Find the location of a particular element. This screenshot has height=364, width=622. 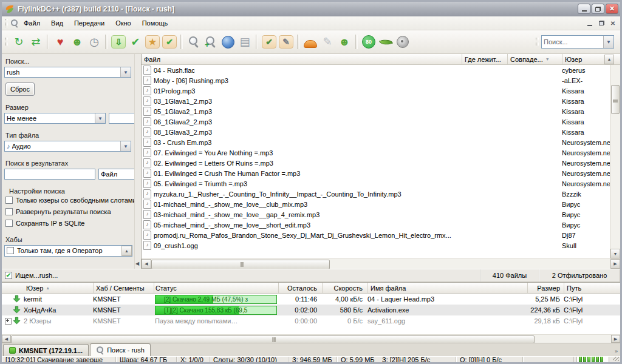

result-row: ♪01Prolog.mp3Kissara is located at coordinates (381, 91).